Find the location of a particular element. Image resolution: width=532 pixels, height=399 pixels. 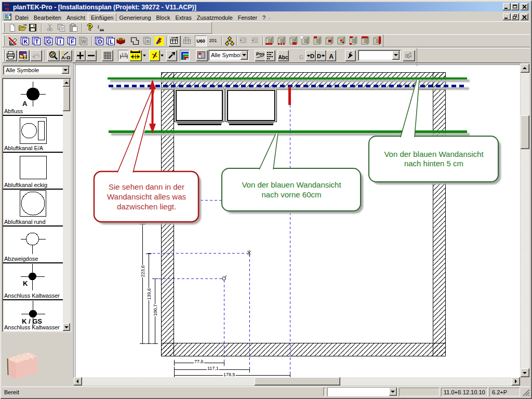

svg-text: T is located at coordinates (37, 42).